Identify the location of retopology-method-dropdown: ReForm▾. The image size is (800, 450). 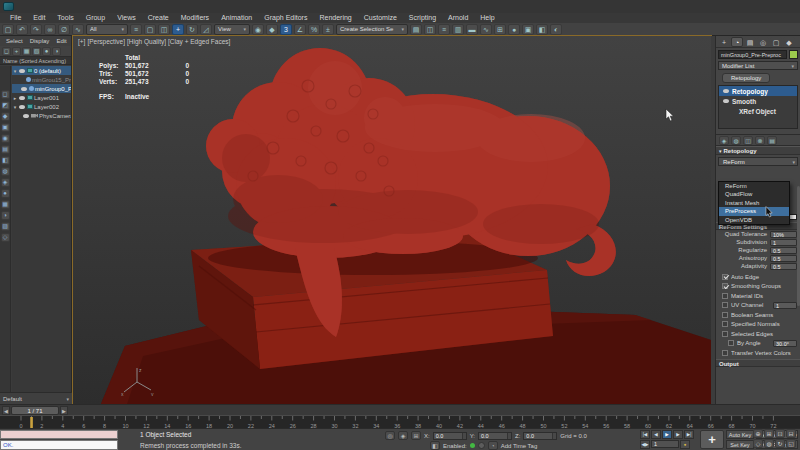
(758, 162).